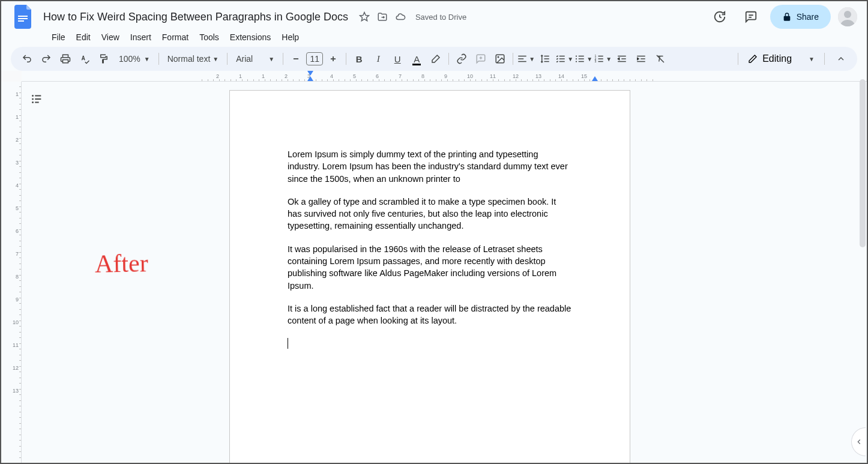 The width and height of the screenshot is (868, 464). What do you see at coordinates (430, 315) in the screenshot?
I see `paragraph: It is a long established fact that a rea…` at bounding box center [430, 315].